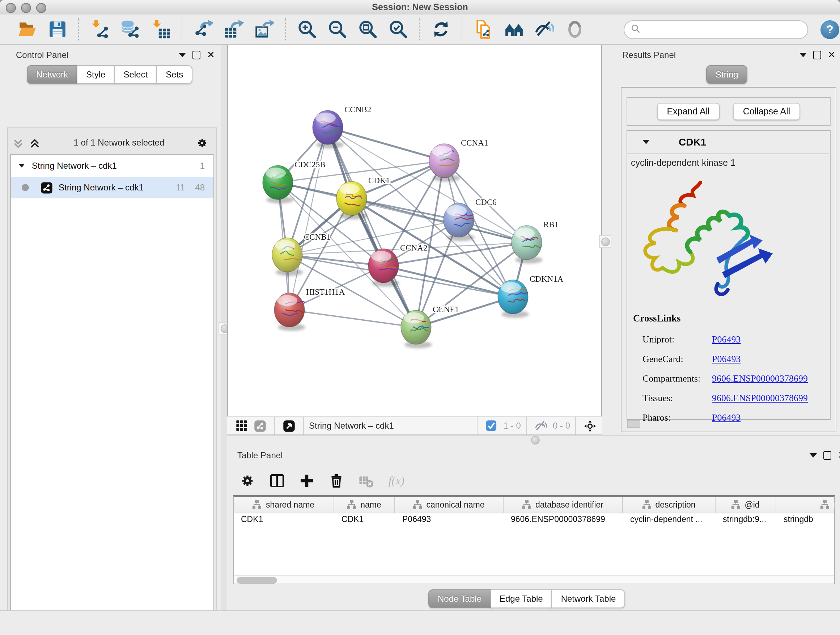  I want to click on network-options-gear-icon, so click(202, 143).